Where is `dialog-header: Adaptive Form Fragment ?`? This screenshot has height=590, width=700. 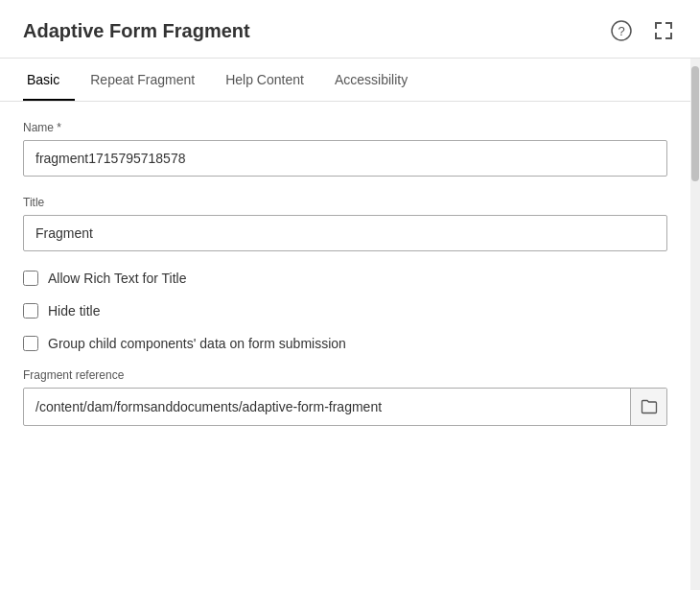 dialog-header: Adaptive Form Fragment ? is located at coordinates (350, 29).